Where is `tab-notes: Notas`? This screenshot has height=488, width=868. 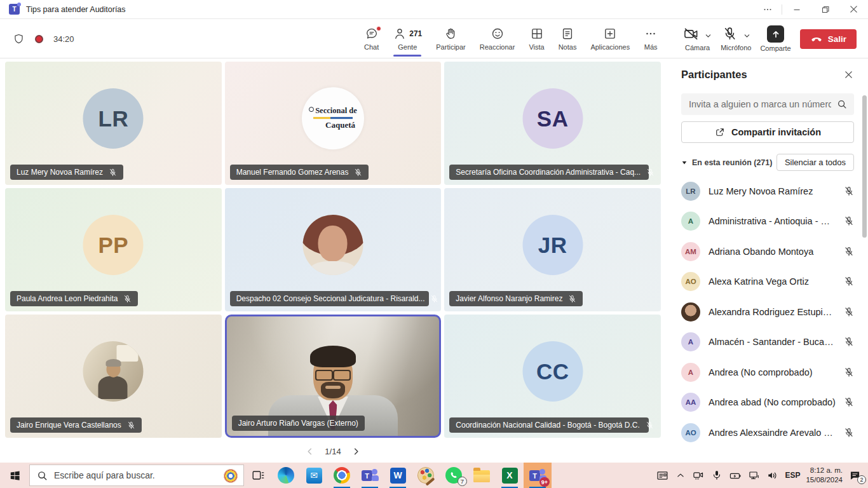
tab-notes: Notas is located at coordinates (568, 38).